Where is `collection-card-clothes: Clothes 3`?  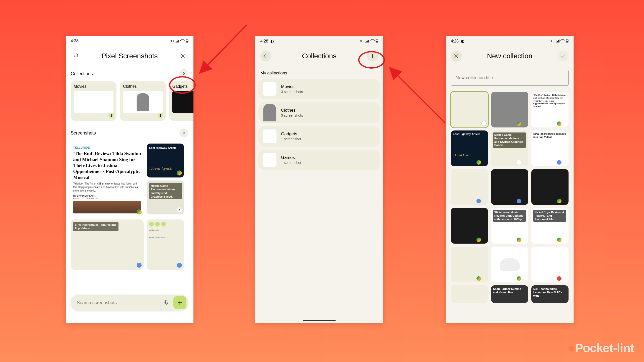
collection-card-clothes: Clothes 3 is located at coordinates (143, 101).